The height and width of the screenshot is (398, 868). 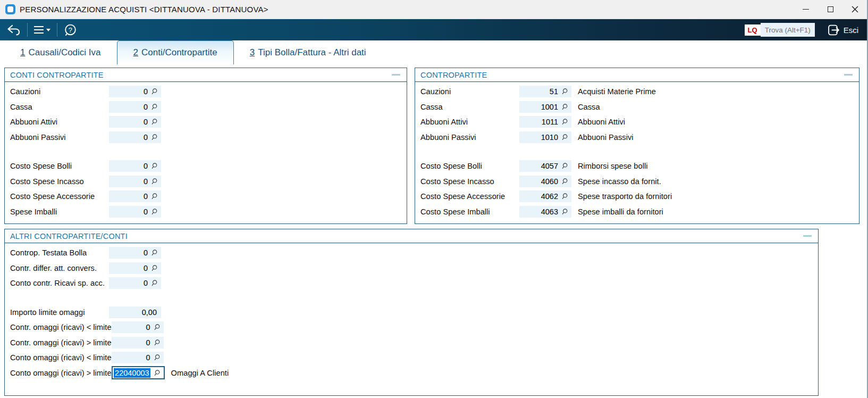 What do you see at coordinates (545, 166) in the screenshot?
I see `field-input: 4057` at bounding box center [545, 166].